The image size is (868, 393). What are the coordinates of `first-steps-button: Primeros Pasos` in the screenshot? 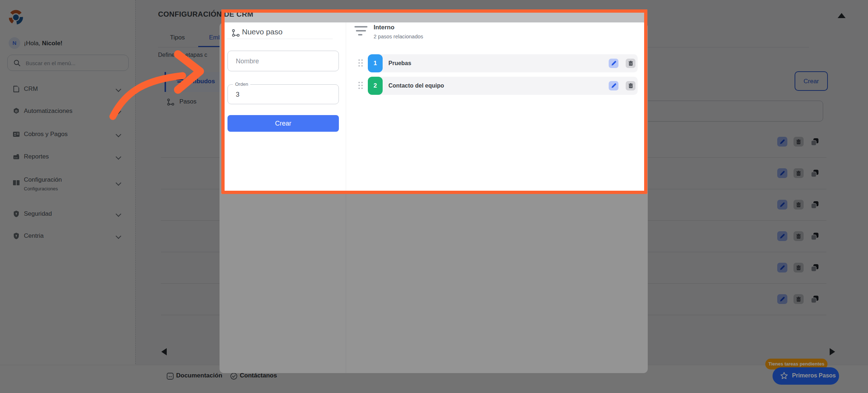 It's located at (806, 376).